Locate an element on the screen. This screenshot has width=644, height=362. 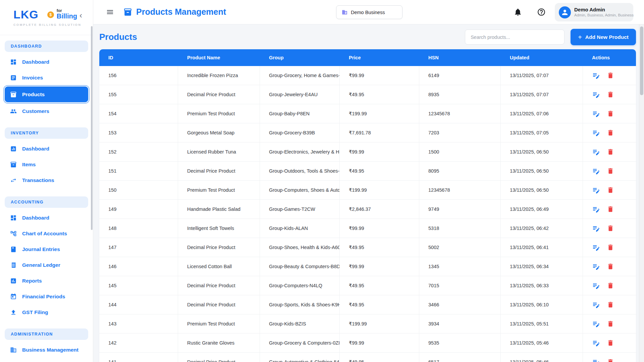
menu-hamburger-icon is located at coordinates (110, 12).